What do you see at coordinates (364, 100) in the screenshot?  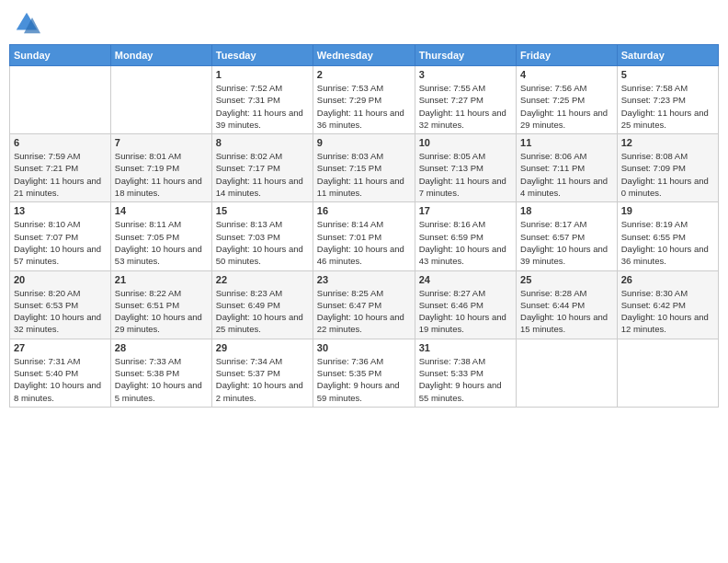 I see `calendar-cell: 2Sunrise: 7:53 AM Sunset: 7:29 PM Daylig…` at bounding box center [364, 100].